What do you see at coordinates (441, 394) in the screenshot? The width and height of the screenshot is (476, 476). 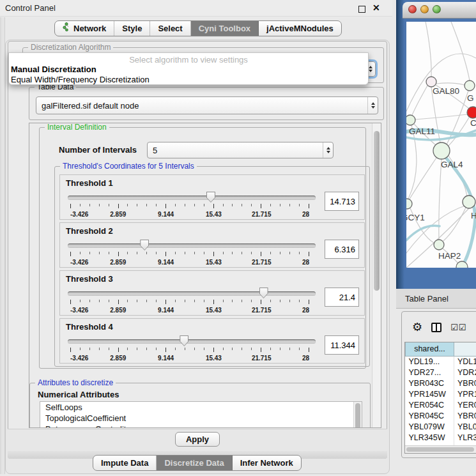 I see `table-row: YPR145WYPR1` at bounding box center [441, 394].